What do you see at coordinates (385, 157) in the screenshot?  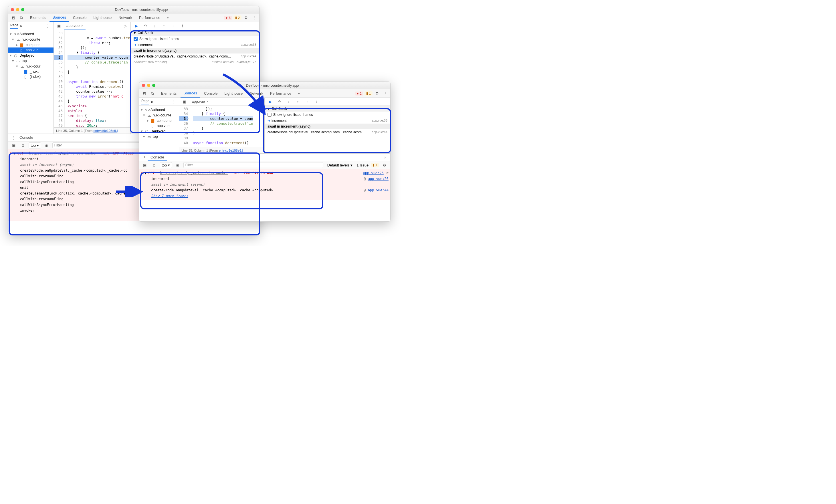 I see `close-drawer-icon: ×` at bounding box center [385, 157].